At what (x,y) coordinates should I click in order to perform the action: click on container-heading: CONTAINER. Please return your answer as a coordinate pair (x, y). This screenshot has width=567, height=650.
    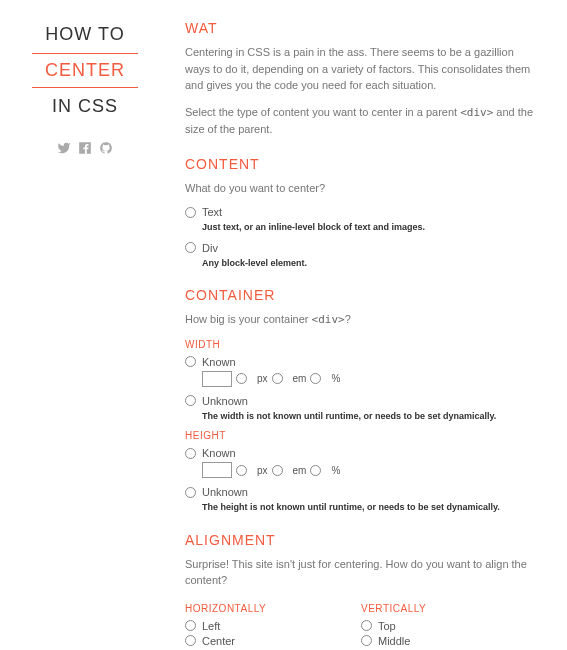
    Looking at the image, I should click on (361, 295).